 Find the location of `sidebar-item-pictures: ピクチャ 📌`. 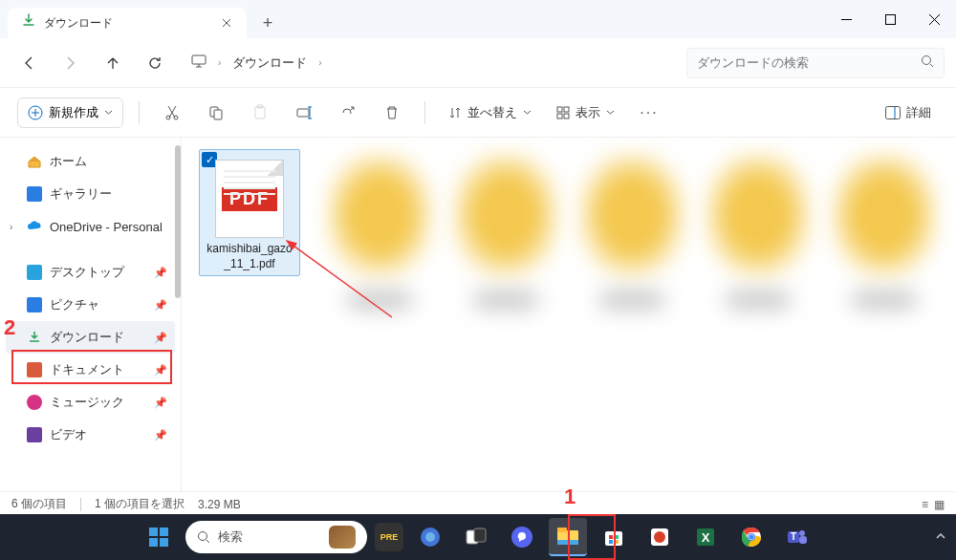

sidebar-item-pictures: ピクチャ 📌 is located at coordinates (90, 305).